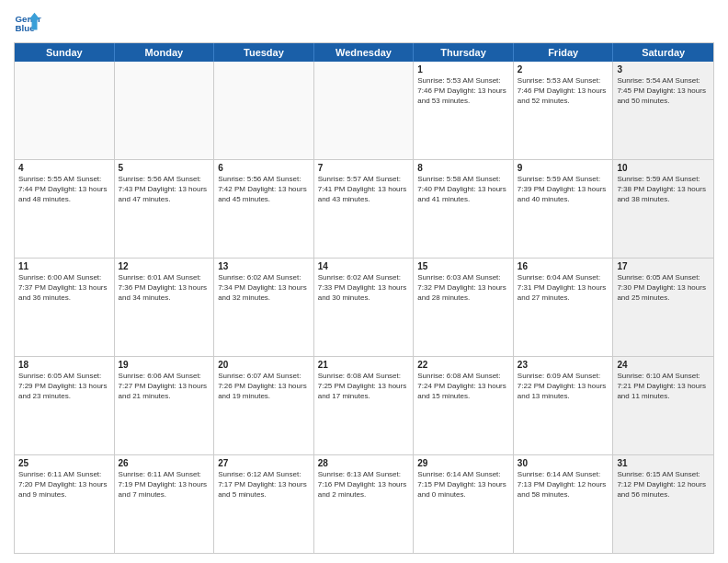  Describe the element at coordinates (563, 190) in the screenshot. I see `cell-info: Sunrise: 5:59 AM Sunset: 7:39 PM Dayligh…` at that location.